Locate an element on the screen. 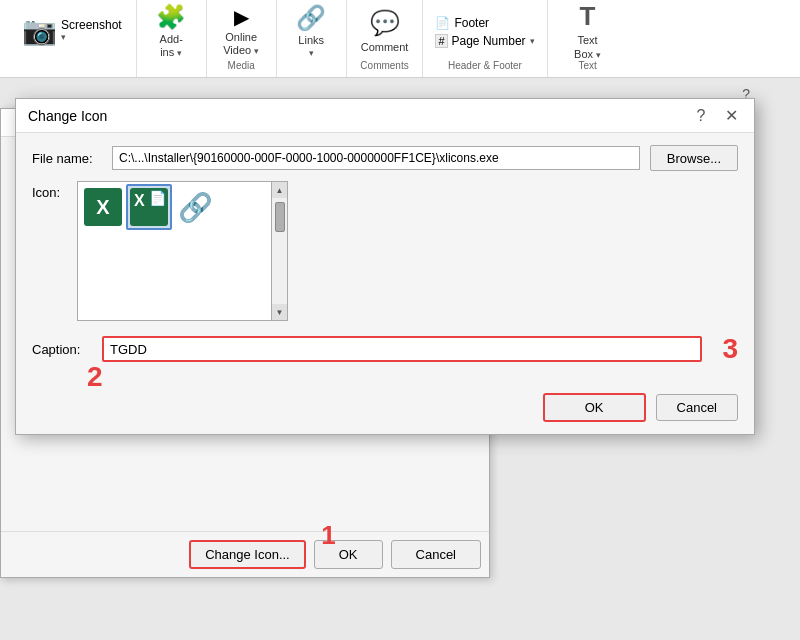  online-video-label: OnlineVideo ▾ is located at coordinates (241, 44).